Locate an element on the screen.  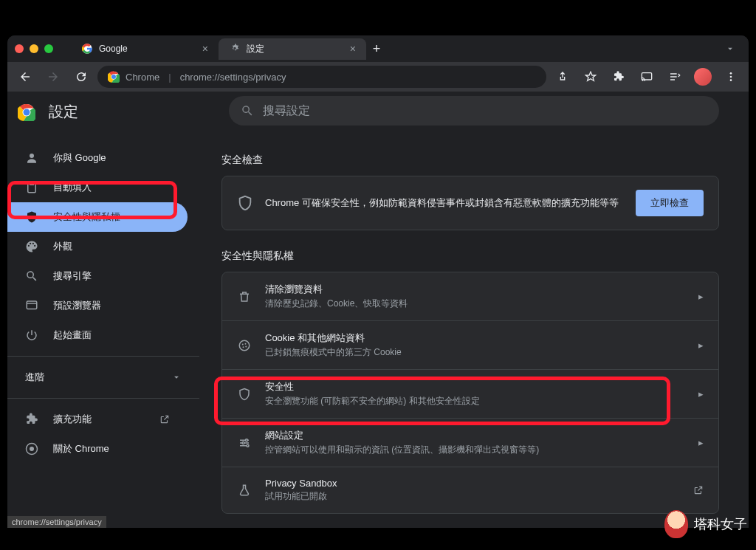
sidebar-item-about: 關於 Chrome is located at coordinates (97, 449).